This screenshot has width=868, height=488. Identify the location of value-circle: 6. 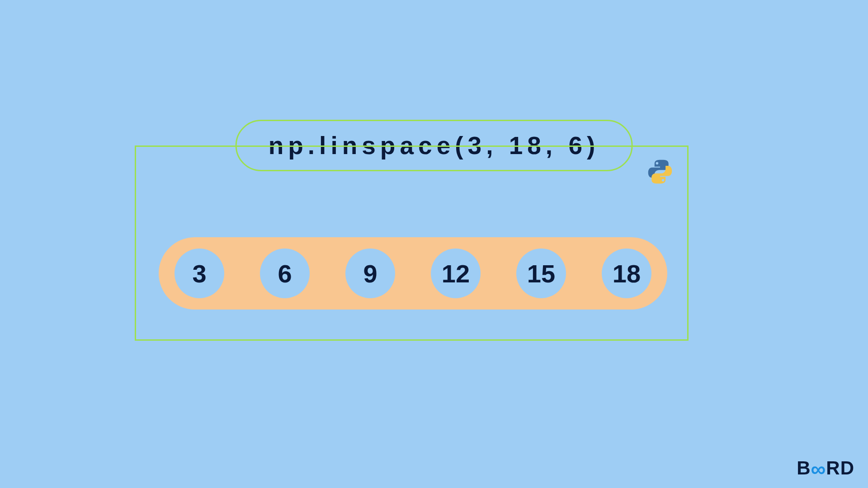
(285, 273).